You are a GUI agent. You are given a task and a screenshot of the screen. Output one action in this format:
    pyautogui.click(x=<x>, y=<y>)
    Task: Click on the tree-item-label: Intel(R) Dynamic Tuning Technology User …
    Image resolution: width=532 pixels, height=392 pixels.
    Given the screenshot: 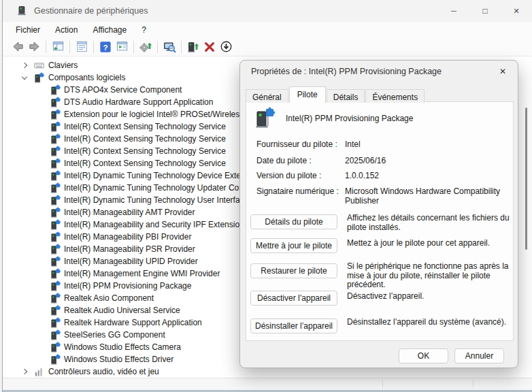 What is the action you would take?
    pyautogui.click(x=154, y=200)
    